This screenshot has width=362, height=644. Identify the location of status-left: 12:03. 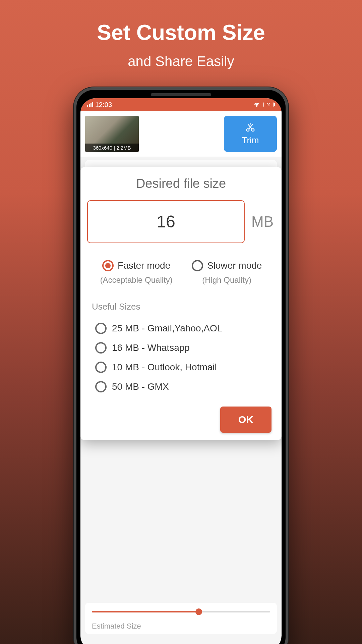
(100, 105).